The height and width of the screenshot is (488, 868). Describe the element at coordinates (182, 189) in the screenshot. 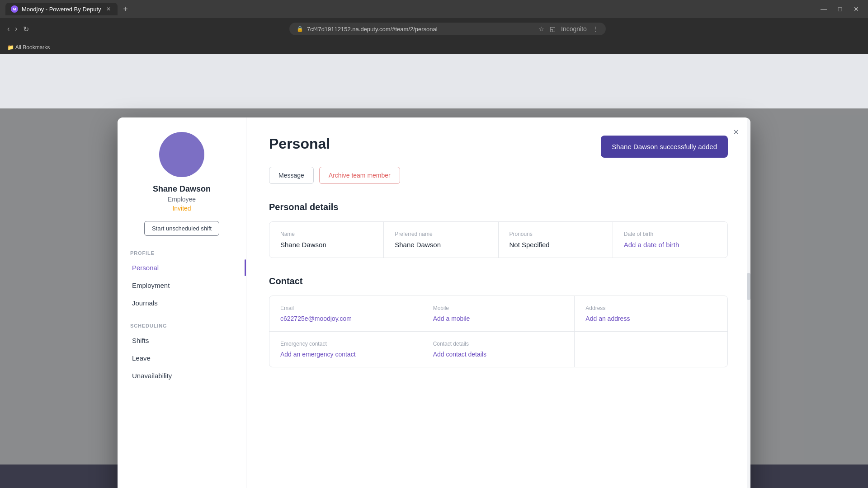

I see `sidebar-name: Shane Dawson` at that location.